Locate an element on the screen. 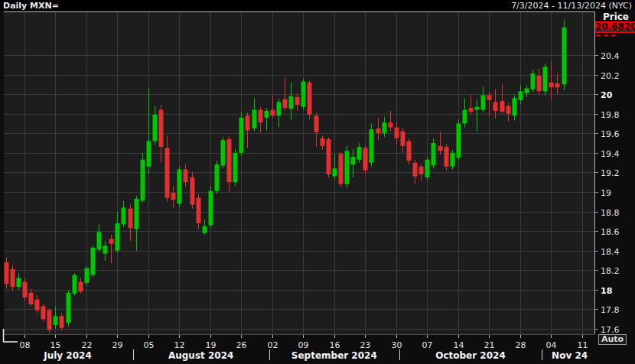 The width and height of the screenshot is (635, 364). day-tick-label: 23 is located at coordinates (366, 346).